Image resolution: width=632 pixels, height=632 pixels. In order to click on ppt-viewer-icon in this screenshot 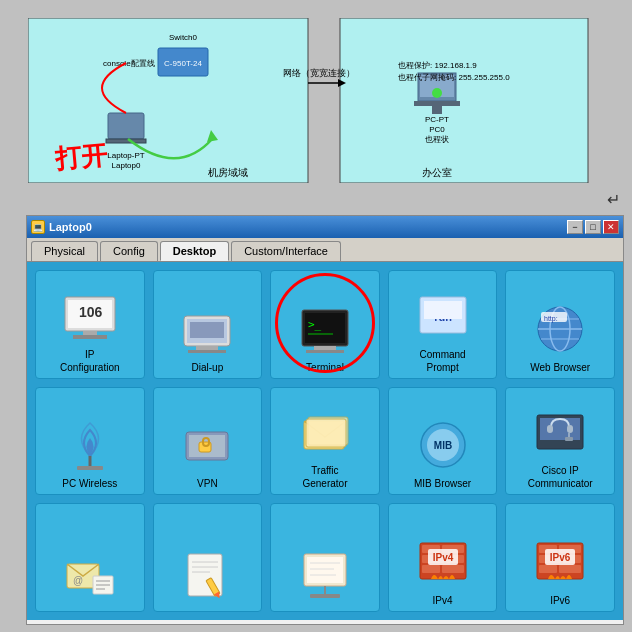, I will do `click(325, 575)`.